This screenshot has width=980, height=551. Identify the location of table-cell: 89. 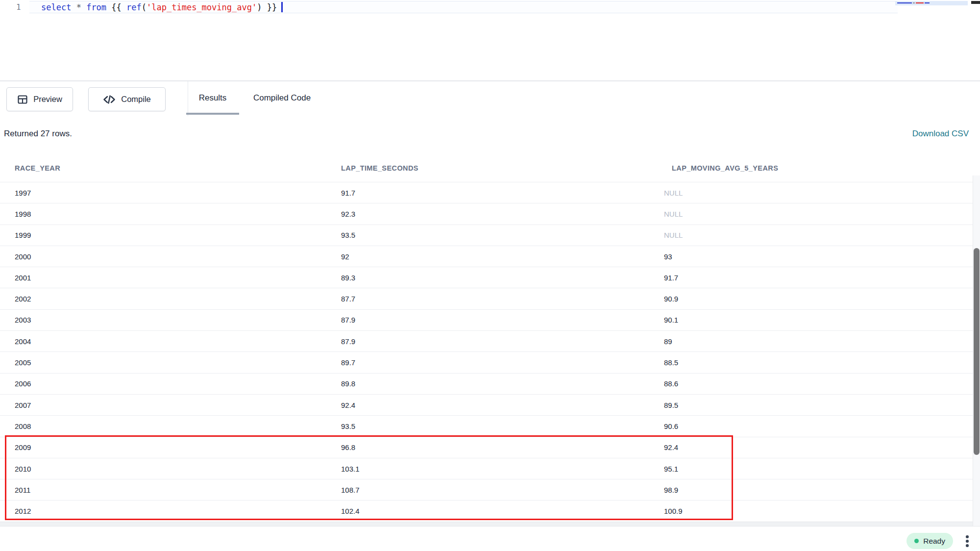
(818, 341).